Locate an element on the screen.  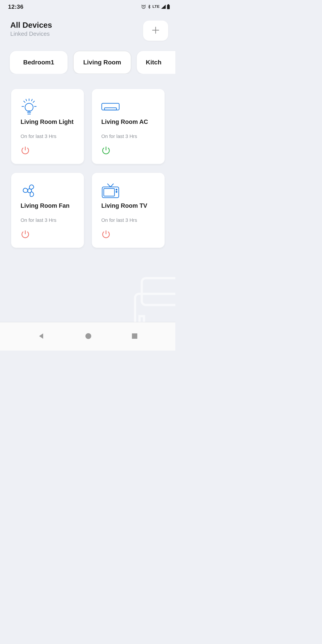
ac-icon is located at coordinates (128, 107).